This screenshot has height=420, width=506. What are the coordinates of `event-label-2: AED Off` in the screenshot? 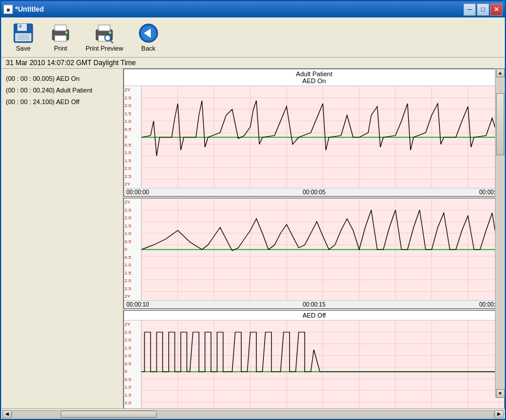 It's located at (68, 102).